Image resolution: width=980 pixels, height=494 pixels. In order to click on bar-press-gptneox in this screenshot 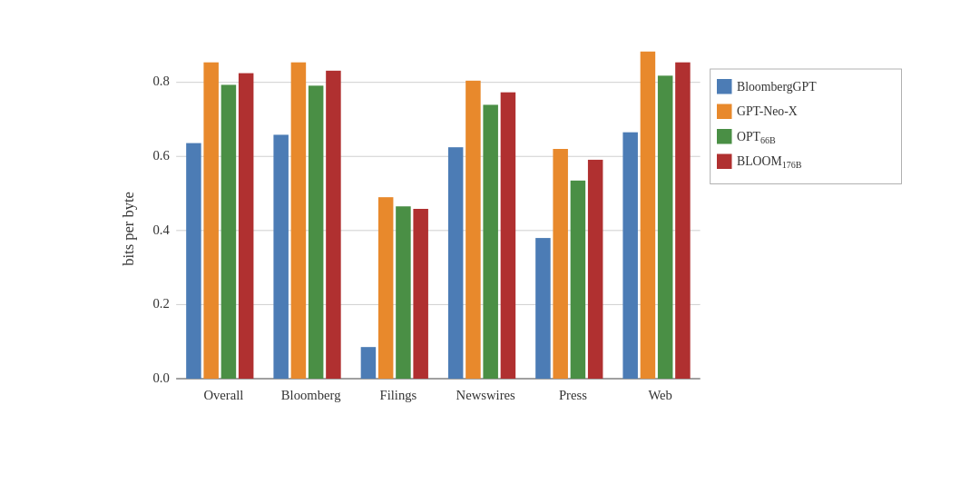, I will do `click(561, 263)`.